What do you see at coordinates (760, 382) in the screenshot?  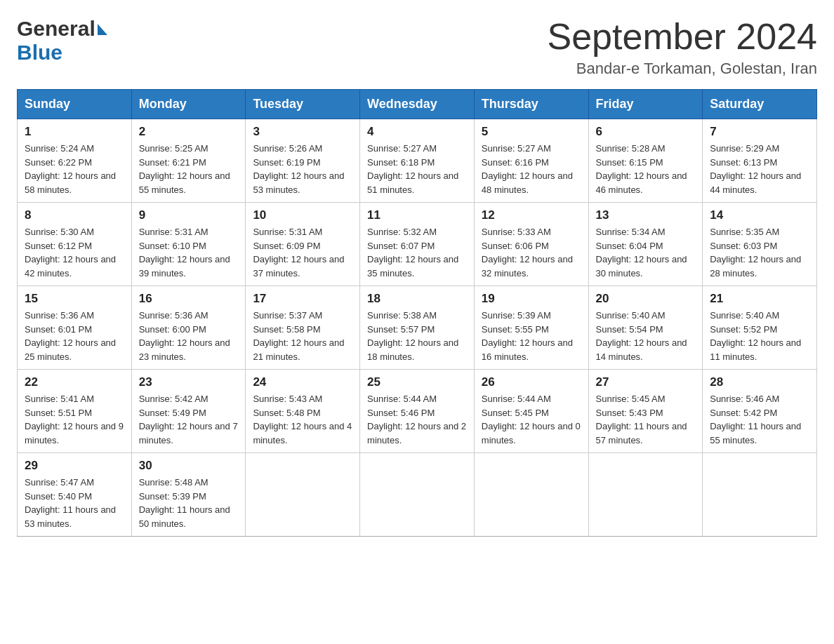 I see `day-number: 28` at bounding box center [760, 382].